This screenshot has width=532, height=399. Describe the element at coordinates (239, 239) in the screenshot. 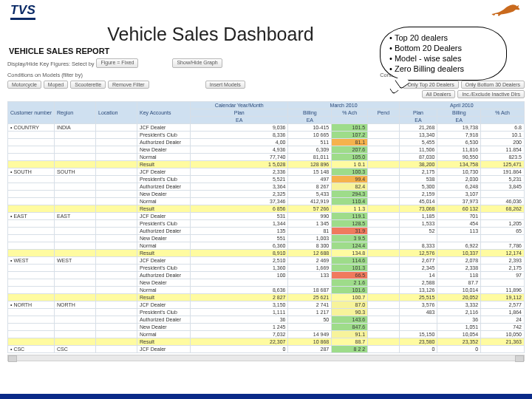

I see `value-cell: 551` at that location.